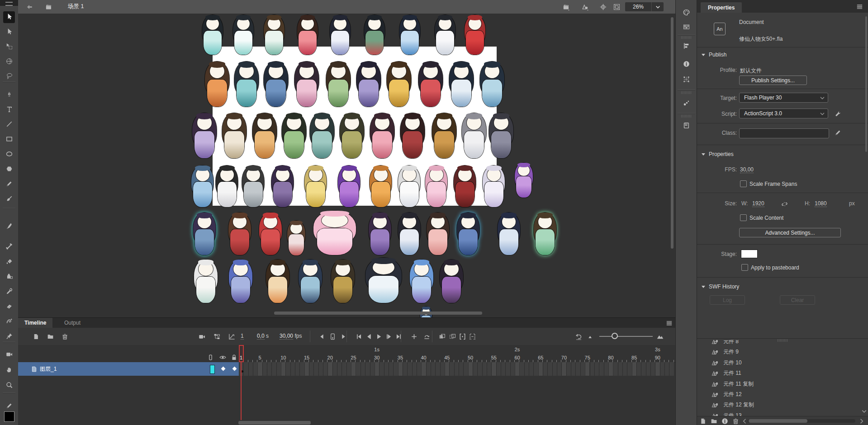 Image resolution: width=868 pixels, height=425 pixels. Describe the element at coordinates (866, 84) in the screenshot. I see `properties-scrollbar` at that location.